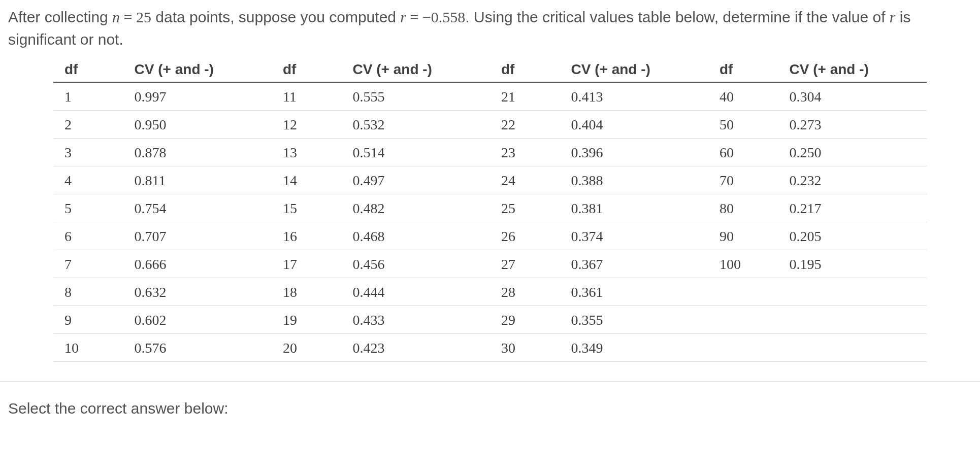  Describe the element at coordinates (416, 208) in the screenshot. I see `cell-cv: 0.482` at that location.